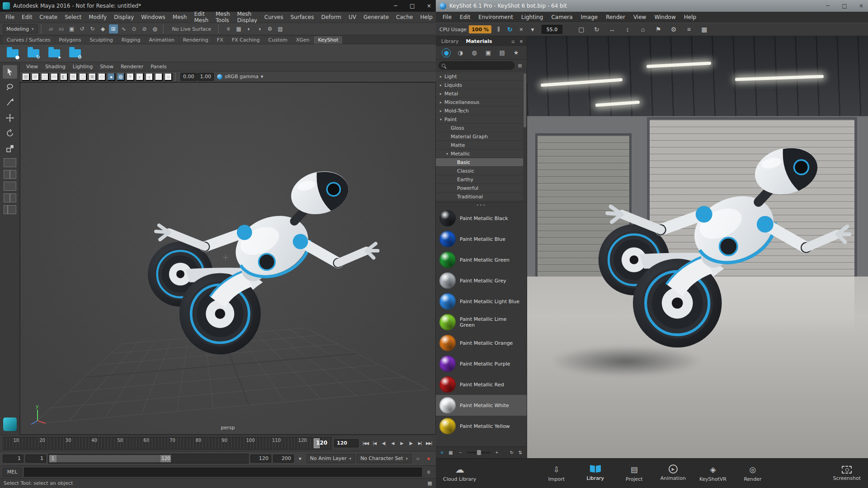 The image size is (868, 488). What do you see at coordinates (561, 17) in the screenshot?
I see `menu-item: Camera` at bounding box center [561, 17].